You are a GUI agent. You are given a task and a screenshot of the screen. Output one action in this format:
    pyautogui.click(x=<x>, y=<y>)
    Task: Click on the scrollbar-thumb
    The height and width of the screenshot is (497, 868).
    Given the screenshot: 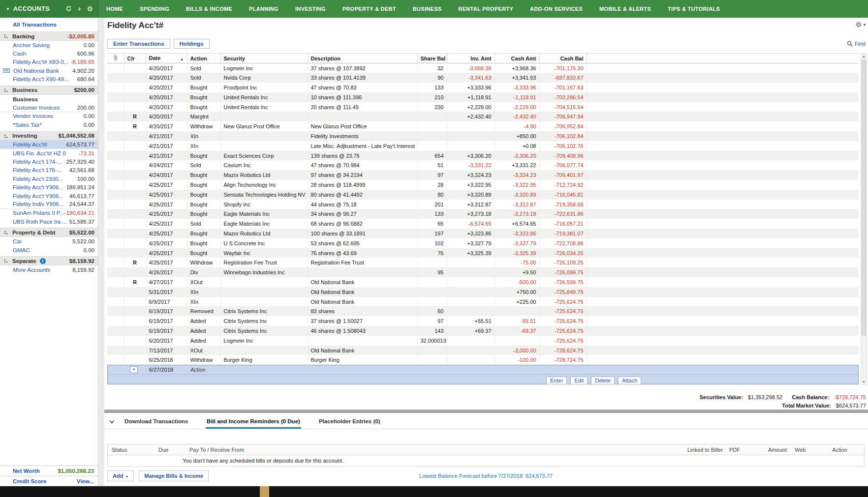 What is the action you would take?
    pyautogui.click(x=864, y=198)
    